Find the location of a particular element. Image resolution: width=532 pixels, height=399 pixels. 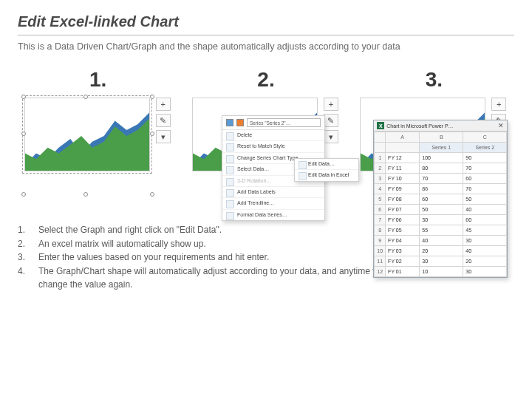

menu-item-add-trendline: Add Trendline… is located at coordinates (273, 204).